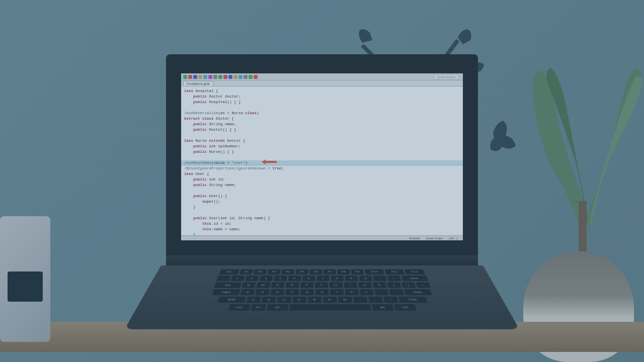 The height and width of the screenshot is (362, 644). What do you see at coordinates (365, 279) in the screenshot?
I see `key: 0` at bounding box center [365, 279].